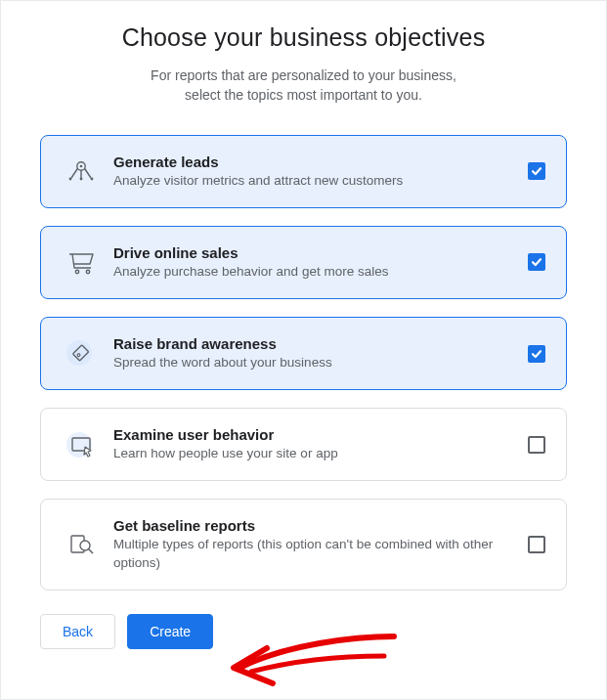 The height and width of the screenshot is (700, 607). Describe the element at coordinates (303, 444) in the screenshot. I see `option-examine-user-behavior: Examine user behavior Learn how people u…` at that location.